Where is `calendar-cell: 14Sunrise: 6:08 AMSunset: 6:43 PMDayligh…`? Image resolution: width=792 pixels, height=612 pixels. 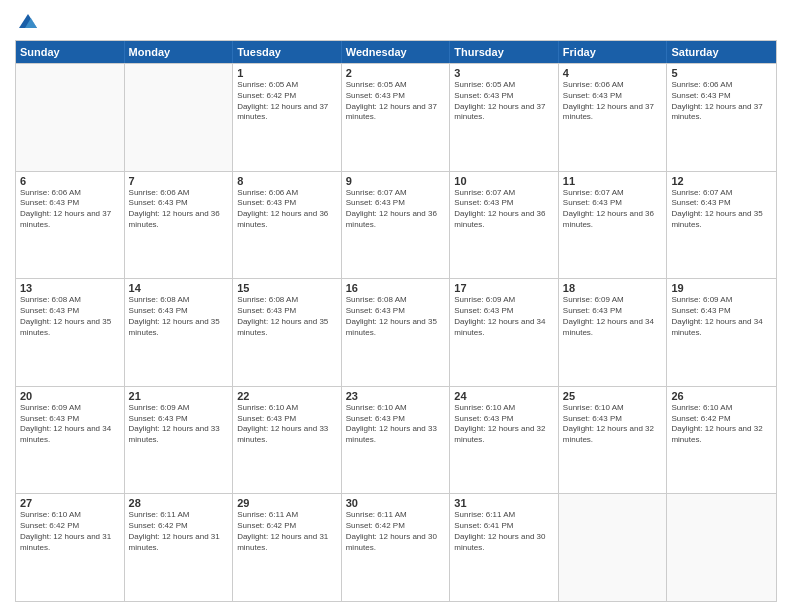
calendar-cell: 14Sunrise: 6:08 AMSunset: 6:43 PMDayligh… is located at coordinates (180, 332).